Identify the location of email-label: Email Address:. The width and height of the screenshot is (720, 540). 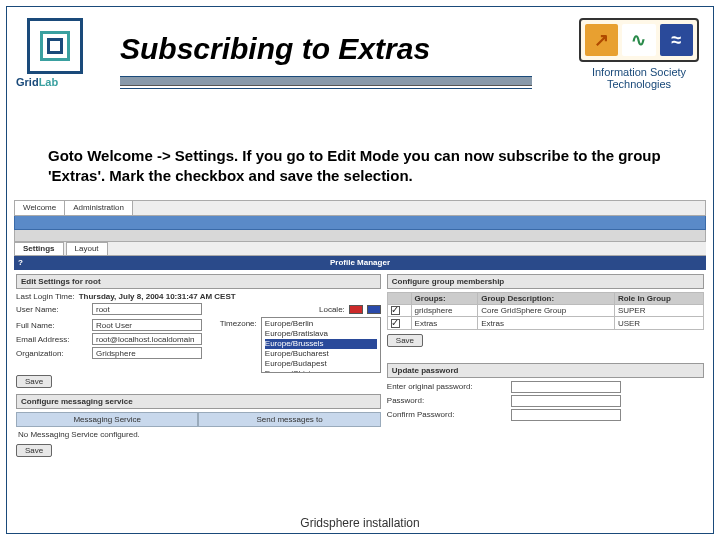
(52, 340).